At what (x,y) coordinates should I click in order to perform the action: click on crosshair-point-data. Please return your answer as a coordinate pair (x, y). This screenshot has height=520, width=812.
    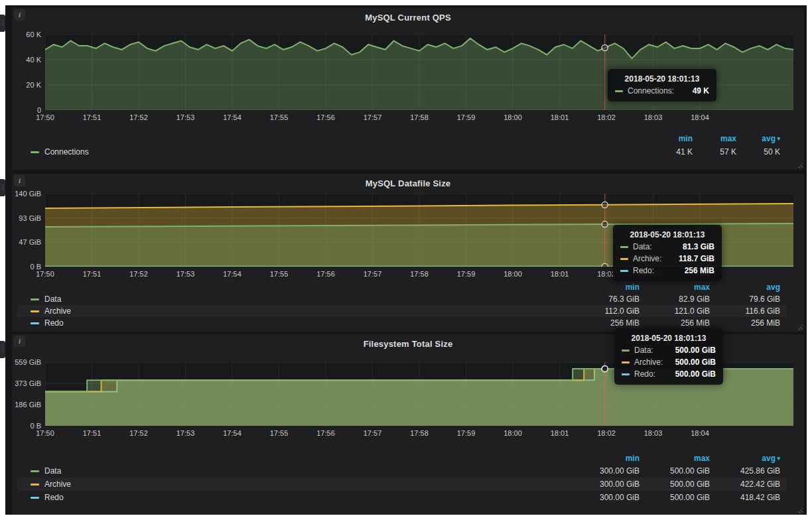
    Looking at the image, I should click on (605, 224).